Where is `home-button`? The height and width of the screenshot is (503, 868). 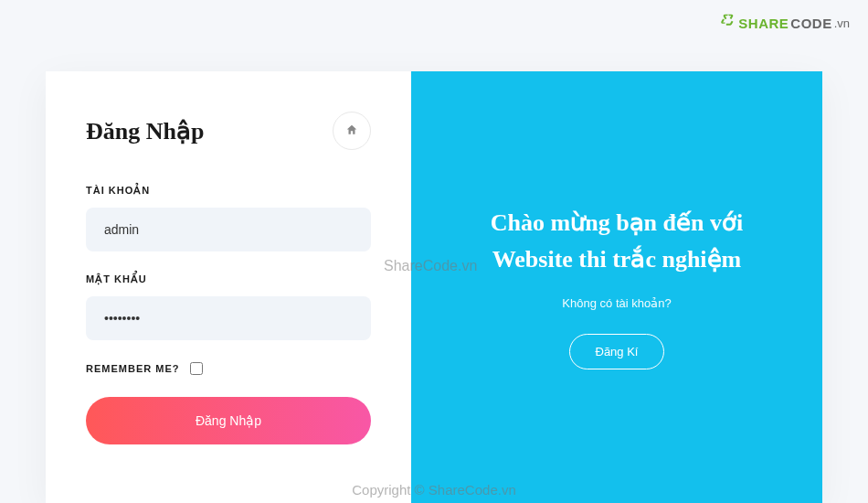
home-button is located at coordinates (352, 131).